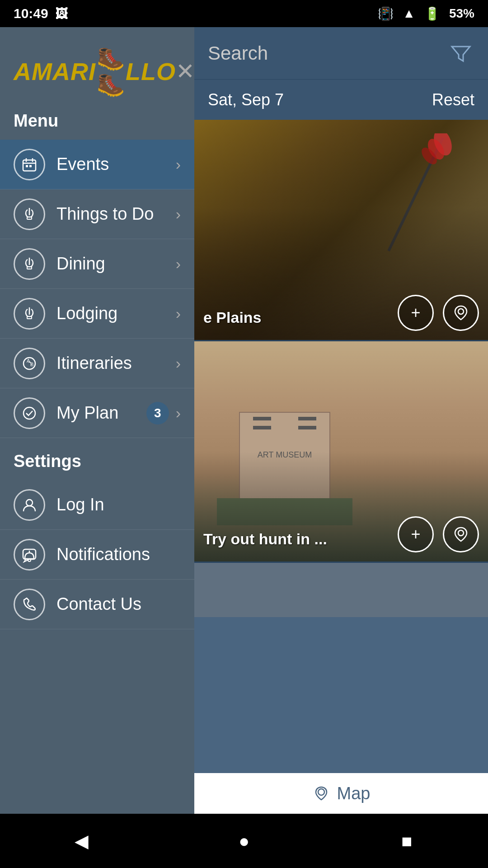 This screenshot has width=488, height=868. Describe the element at coordinates (438, 313) in the screenshot. I see `card1-actions: +` at that location.